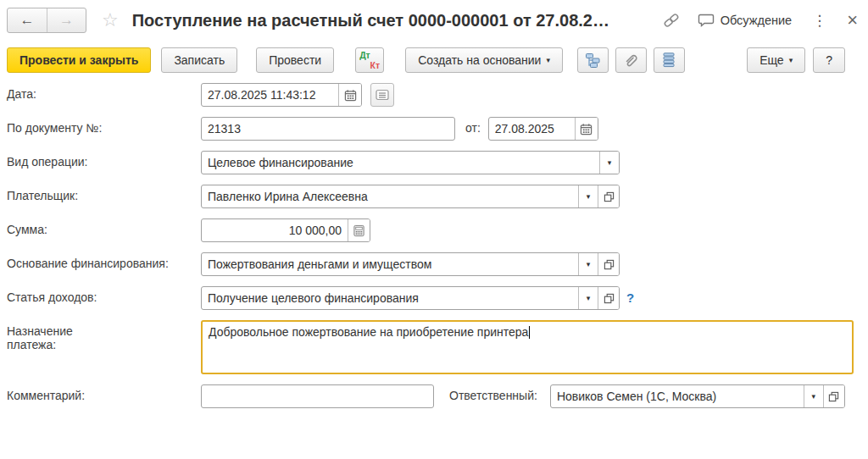 The height and width of the screenshot is (459, 868). Describe the element at coordinates (437, 264) in the screenshot. I see `row-funding-basis: Основание финансирования: ▾` at that location.